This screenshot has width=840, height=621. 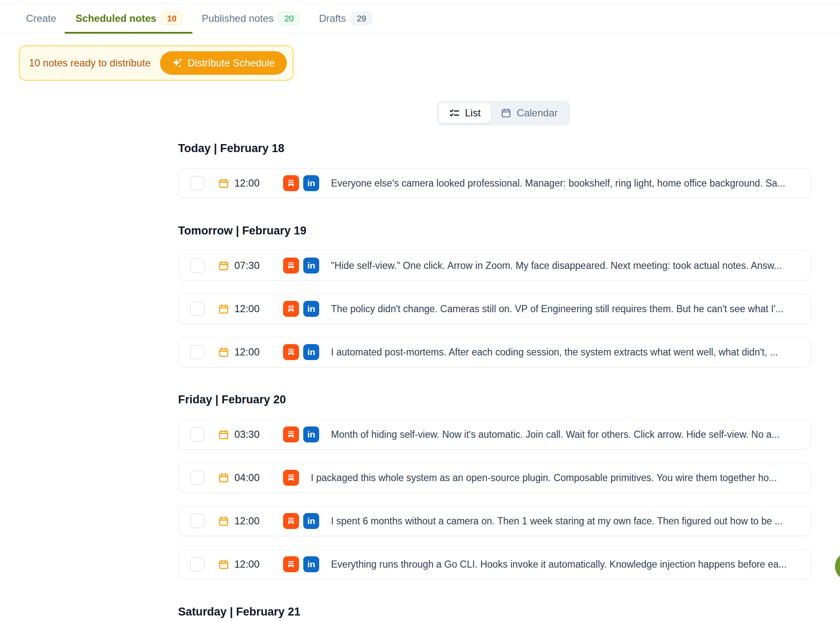 What do you see at coordinates (129, 18) in the screenshot?
I see `tab-scheduled-notes: Scheduled notes 10` at bounding box center [129, 18].